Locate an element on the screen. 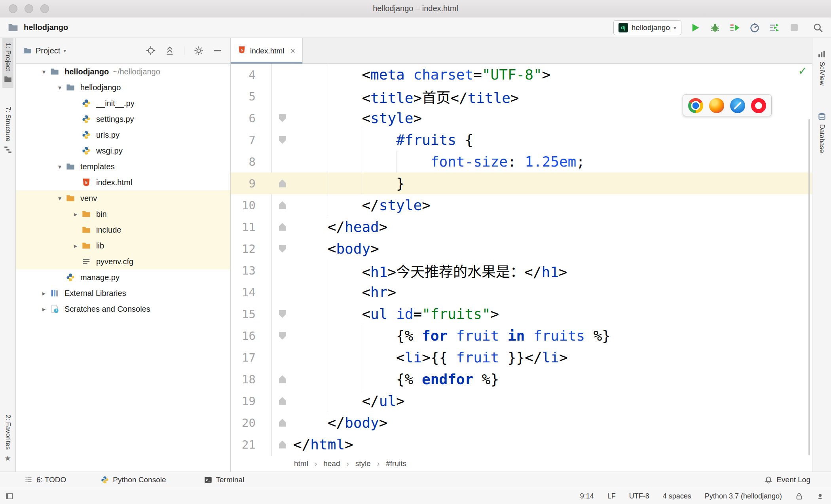 The image size is (831, 504). sidebar-tab-database: Database is located at coordinates (822, 133).